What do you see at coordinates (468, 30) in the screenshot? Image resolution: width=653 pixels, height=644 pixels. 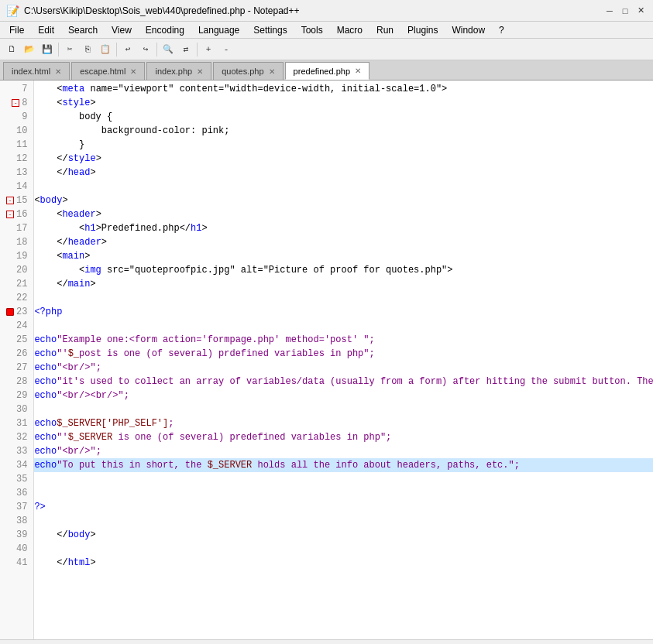 I see `menu-item-window: Window` at bounding box center [468, 30].